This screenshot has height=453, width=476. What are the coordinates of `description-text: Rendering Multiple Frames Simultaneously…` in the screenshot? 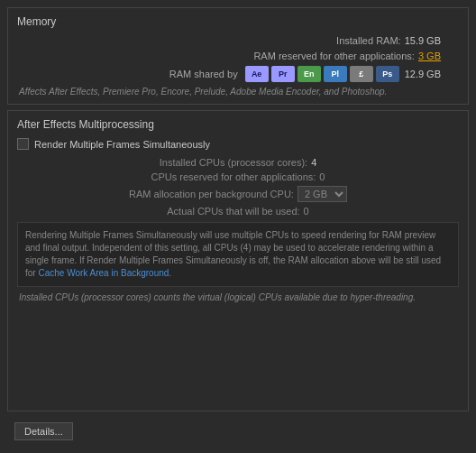 It's located at (233, 254).